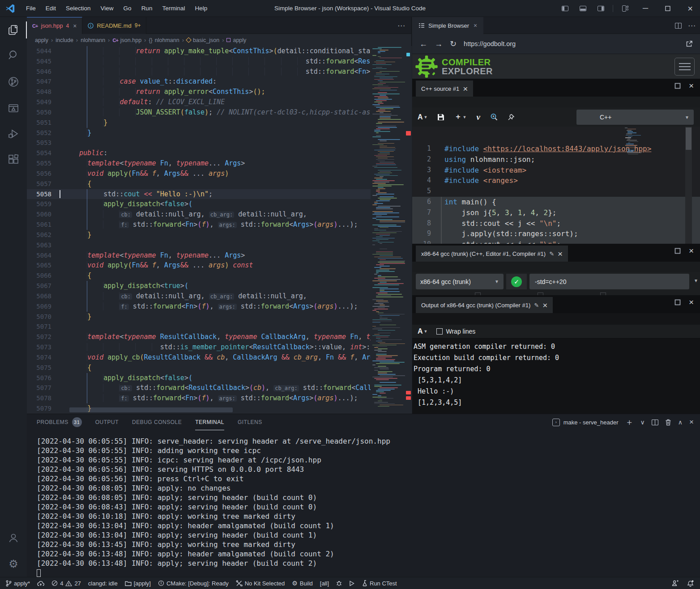 The height and width of the screenshot is (589, 700). I want to click on menu-go: Go, so click(128, 8).